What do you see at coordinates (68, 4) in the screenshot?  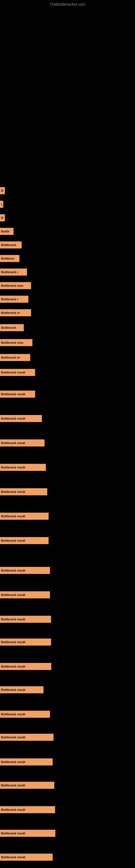 I see `site-title: TheBottlenecker.com` at bounding box center [68, 4].